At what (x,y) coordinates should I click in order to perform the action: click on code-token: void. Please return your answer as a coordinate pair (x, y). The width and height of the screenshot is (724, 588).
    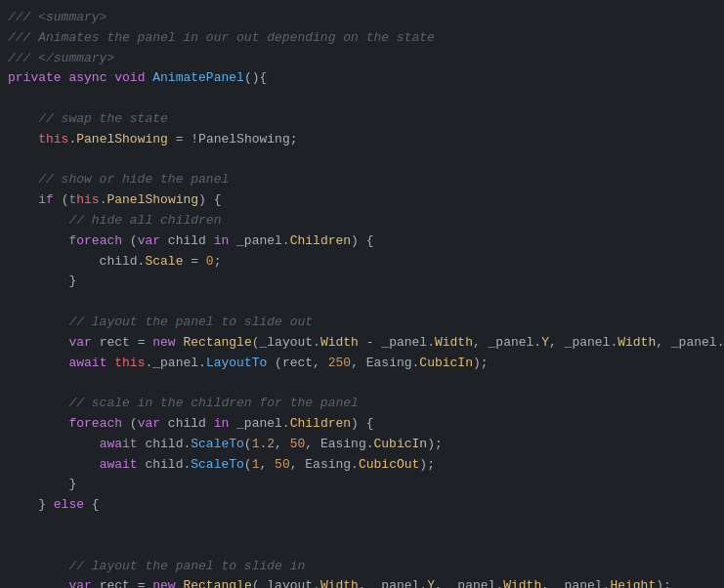
    Looking at the image, I should click on (133, 78).